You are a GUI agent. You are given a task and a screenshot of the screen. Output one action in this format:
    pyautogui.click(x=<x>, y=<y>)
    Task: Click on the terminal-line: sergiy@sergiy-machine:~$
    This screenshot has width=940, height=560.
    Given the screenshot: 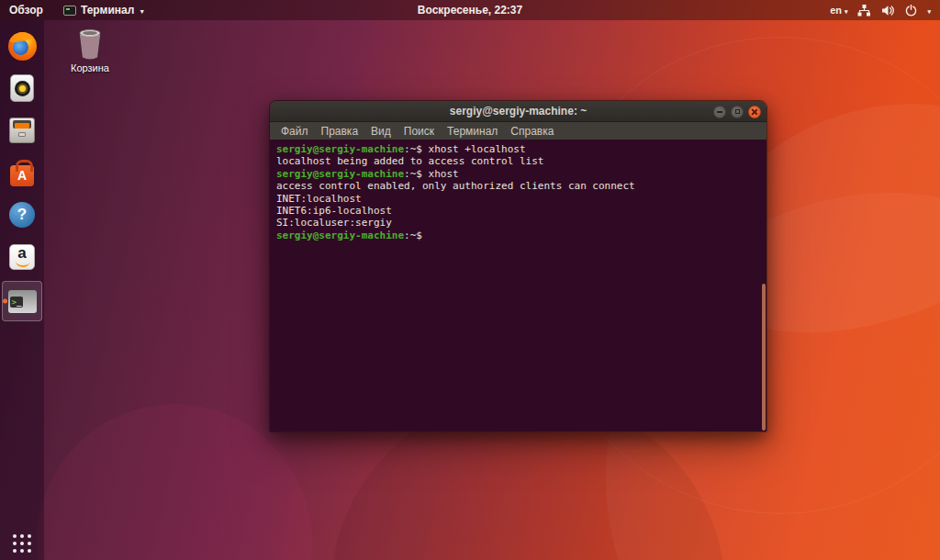 What is the action you would take?
    pyautogui.click(x=518, y=235)
    